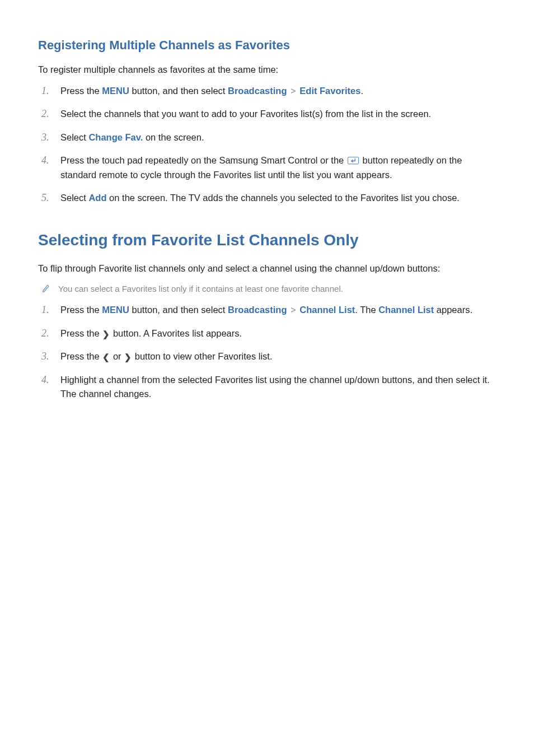  What do you see at coordinates (267, 289) in the screenshot?
I see `section2-note: You can select a Favorites list only if …` at bounding box center [267, 289].